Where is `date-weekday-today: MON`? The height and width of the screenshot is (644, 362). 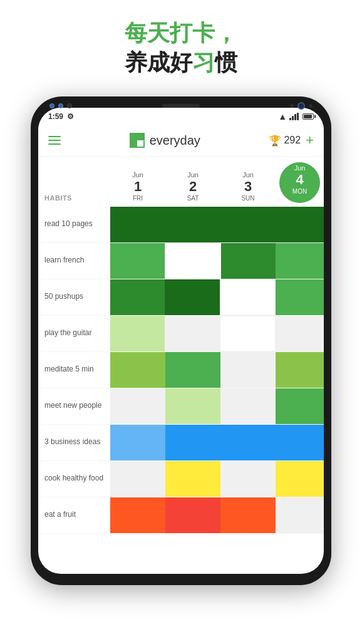
date-weekday-today: MON is located at coordinates (299, 192).